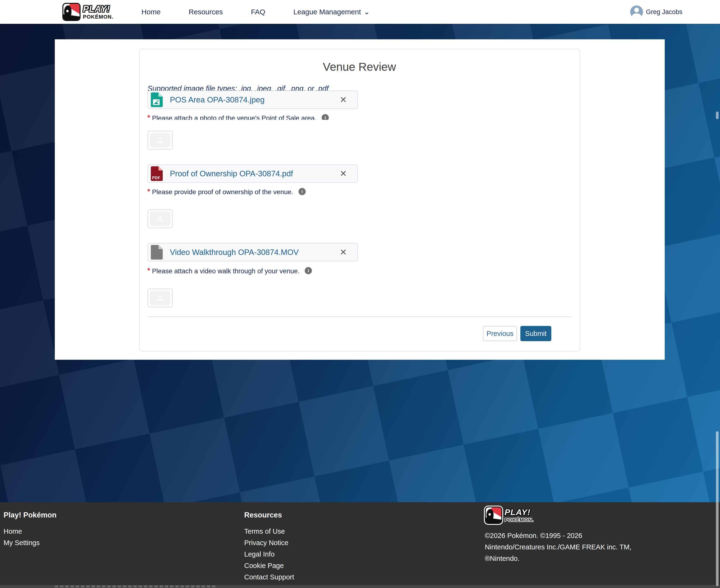 The width and height of the screenshot is (720, 588). What do you see at coordinates (258, 12) in the screenshot?
I see `nav-item-faq: FAQ` at bounding box center [258, 12].